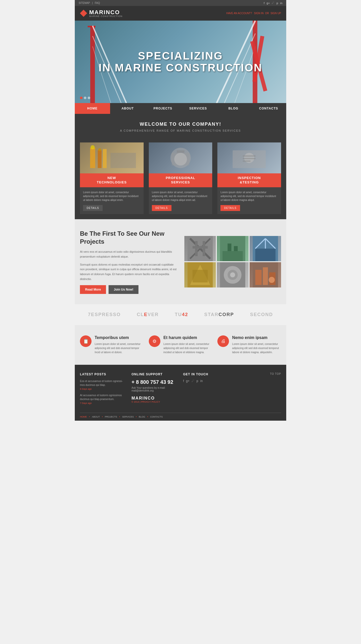  Describe the element at coordinates (84, 3) in the screenshot. I see `sitemap-link: SITEMAP` at that location.